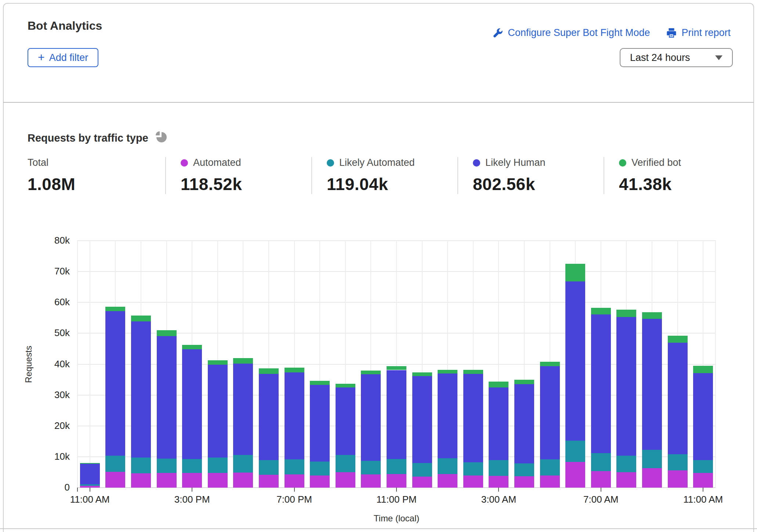  What do you see at coordinates (167, 364) in the screenshot?
I see `bar-2-00-pm` at bounding box center [167, 364].